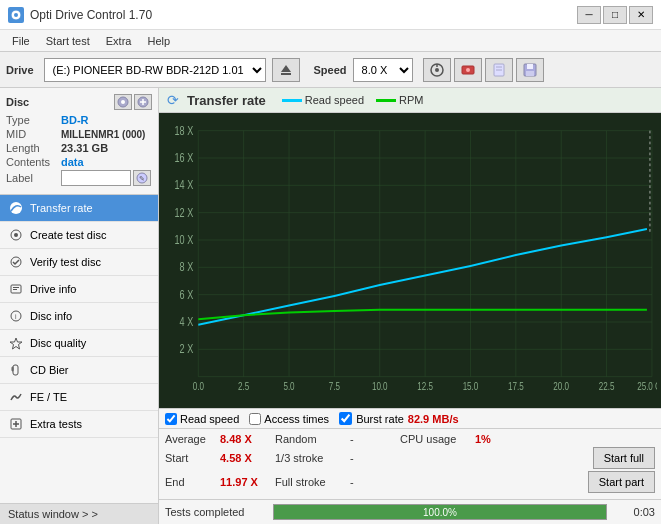  Describe the element at coordinates (79, 162) in the screenshot. I see `disc-contents-row: Contents data` at that location.